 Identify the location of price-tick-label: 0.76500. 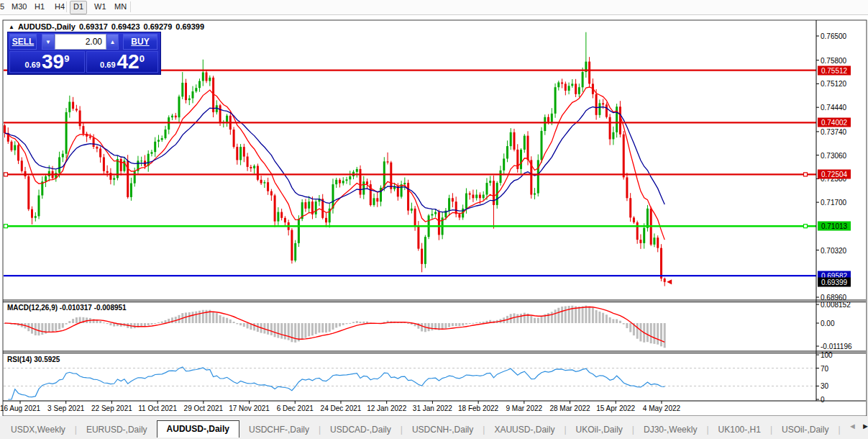
(833, 36).